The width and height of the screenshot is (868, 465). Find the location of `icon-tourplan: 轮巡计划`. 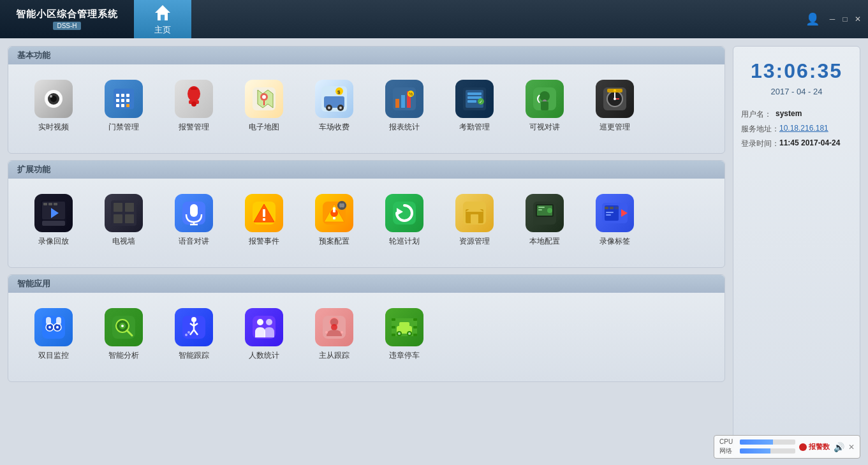

icon-tourplan: 轮巡计划 is located at coordinates (404, 221).